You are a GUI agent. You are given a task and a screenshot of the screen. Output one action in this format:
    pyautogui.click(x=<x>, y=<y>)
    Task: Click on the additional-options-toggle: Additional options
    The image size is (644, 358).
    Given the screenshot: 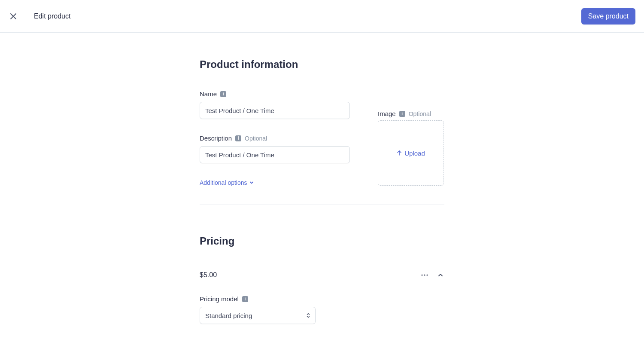 What is the action you would take?
    pyautogui.click(x=227, y=183)
    